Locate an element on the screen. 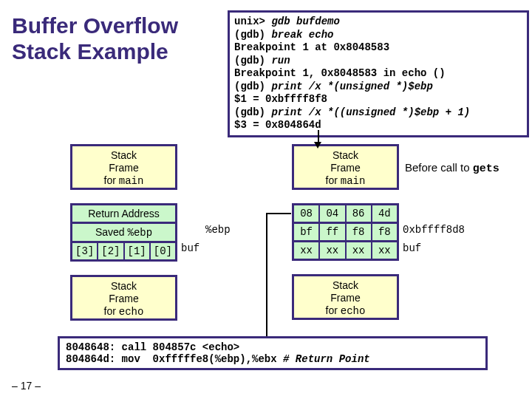 This screenshot has height=399, width=532. page-title: Buffer Overflow Stack Example is located at coordinates (119, 38).